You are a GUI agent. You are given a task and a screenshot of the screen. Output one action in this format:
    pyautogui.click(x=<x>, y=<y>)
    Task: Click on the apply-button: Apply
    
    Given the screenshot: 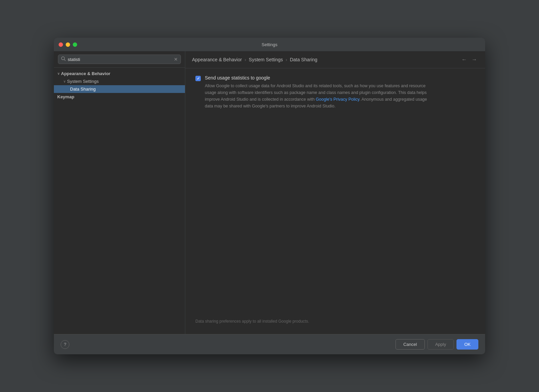 What is the action you would take?
    pyautogui.click(x=441, y=344)
    